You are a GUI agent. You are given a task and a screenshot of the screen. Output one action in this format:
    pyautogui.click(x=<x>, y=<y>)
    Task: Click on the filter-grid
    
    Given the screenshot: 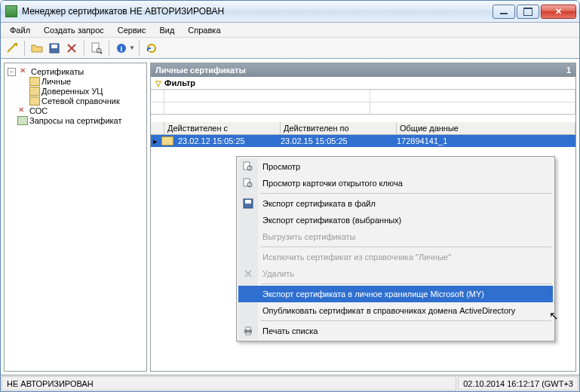 What is the action you would take?
    pyautogui.click(x=364, y=103)
    